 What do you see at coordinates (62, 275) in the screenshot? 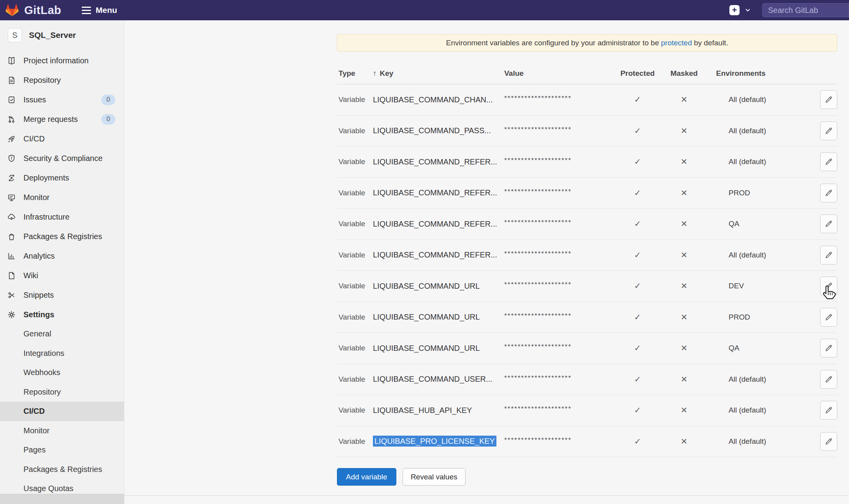
I see `sidebar-nav: Project information Repository Issues 0` at bounding box center [62, 275].